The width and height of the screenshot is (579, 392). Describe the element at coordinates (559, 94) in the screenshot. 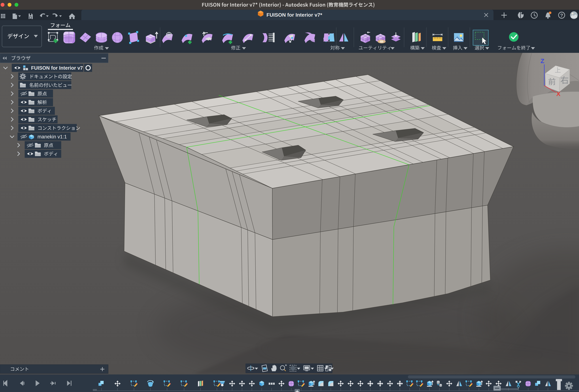

I see `svg-text: X` at that location.